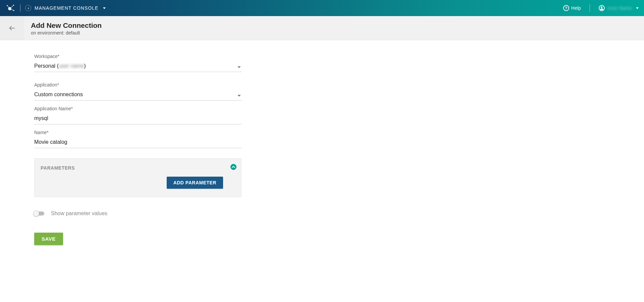 The width and height of the screenshot is (644, 302). Describe the element at coordinates (66, 33) in the screenshot. I see `page-subtitle: on environment: default` at that location.